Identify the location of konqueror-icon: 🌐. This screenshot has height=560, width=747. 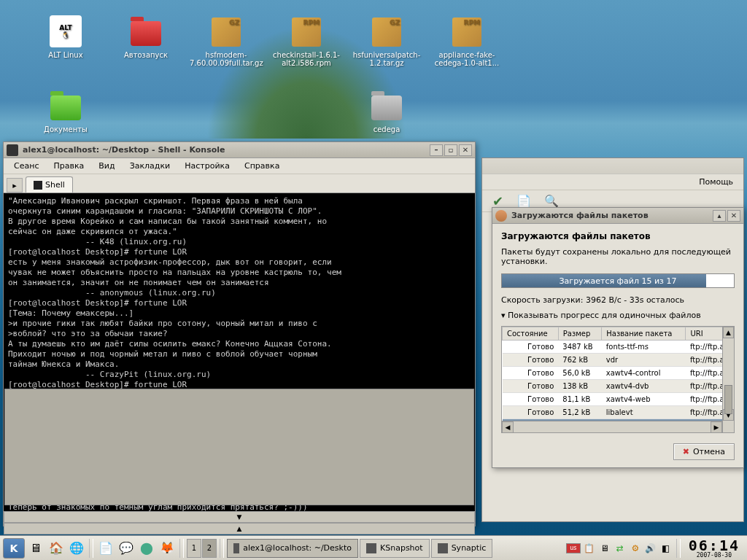
(77, 548).